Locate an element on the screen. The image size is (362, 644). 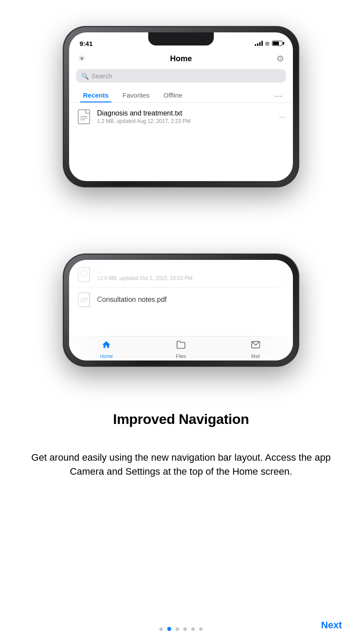
tab-recents: Recents is located at coordinates (96, 95).